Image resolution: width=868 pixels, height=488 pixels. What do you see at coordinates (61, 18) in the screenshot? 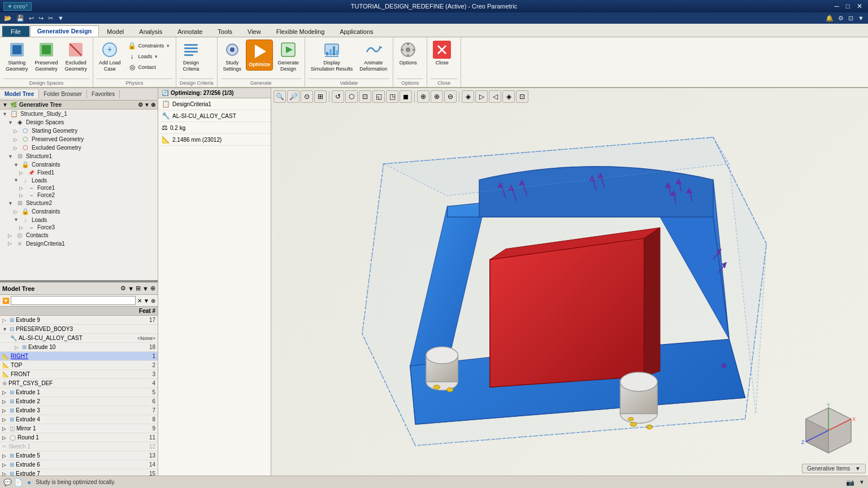
I see `qa-more: ▼` at bounding box center [61, 18].